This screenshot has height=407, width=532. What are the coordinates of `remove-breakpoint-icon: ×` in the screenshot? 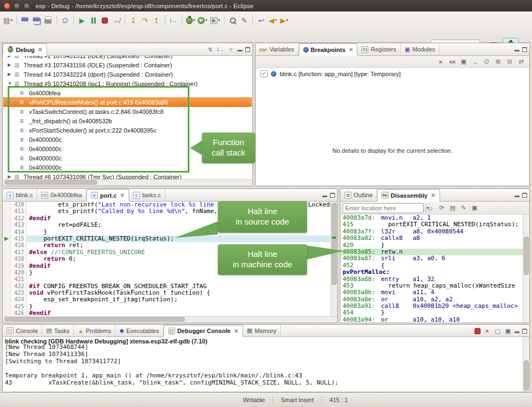 It's located at (441, 62).